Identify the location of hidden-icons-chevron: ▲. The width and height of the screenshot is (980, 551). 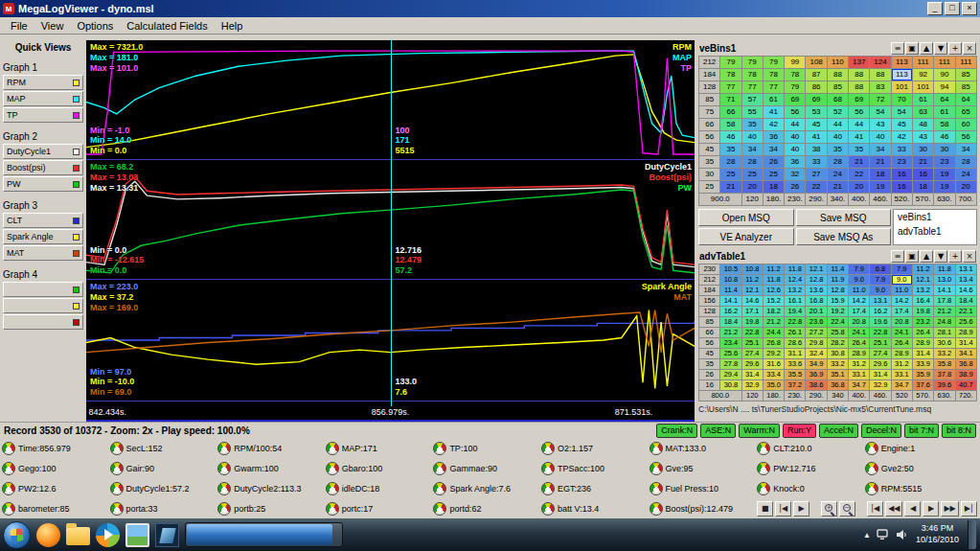
(867, 535).